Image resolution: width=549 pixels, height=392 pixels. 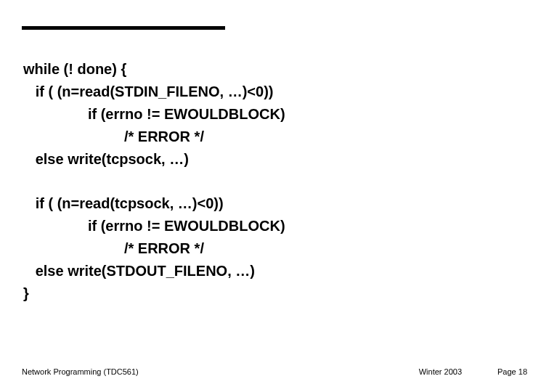 I want to click on header-rule, so click(x=123, y=28).